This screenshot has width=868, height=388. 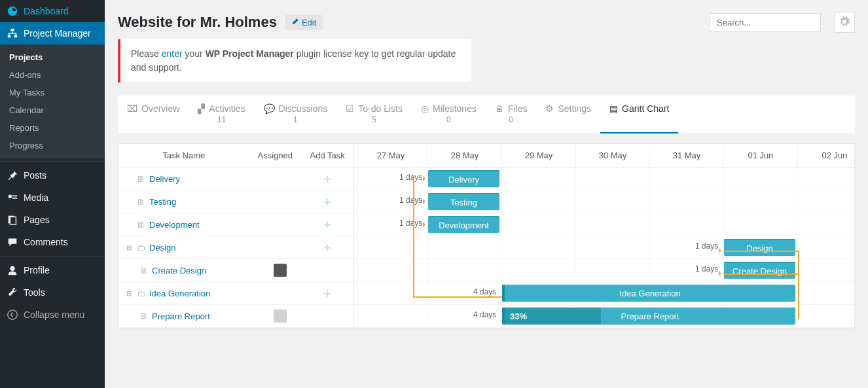 What do you see at coordinates (54, 315) in the screenshot?
I see `collapse-label: Collapse menu` at bounding box center [54, 315].